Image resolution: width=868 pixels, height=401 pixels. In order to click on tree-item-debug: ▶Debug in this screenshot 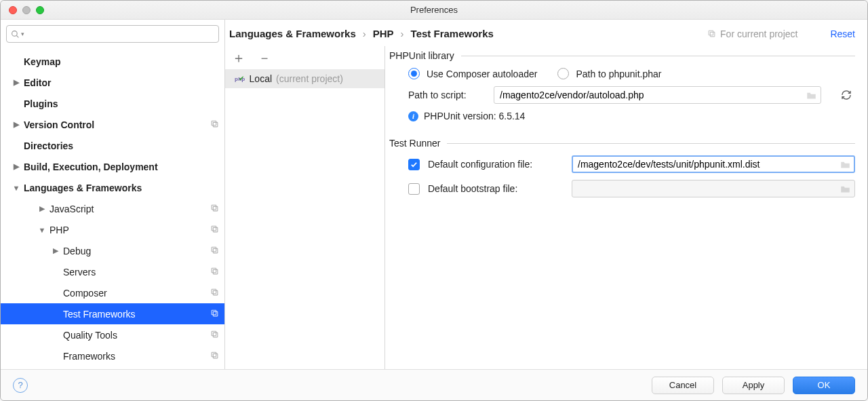, I will do `click(113, 251)`.